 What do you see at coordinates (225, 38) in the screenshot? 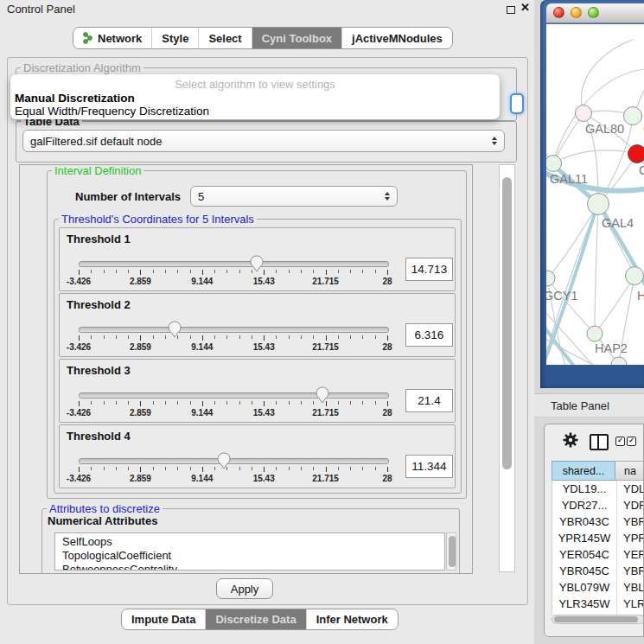
I see `tab-label: Select` at bounding box center [225, 38].